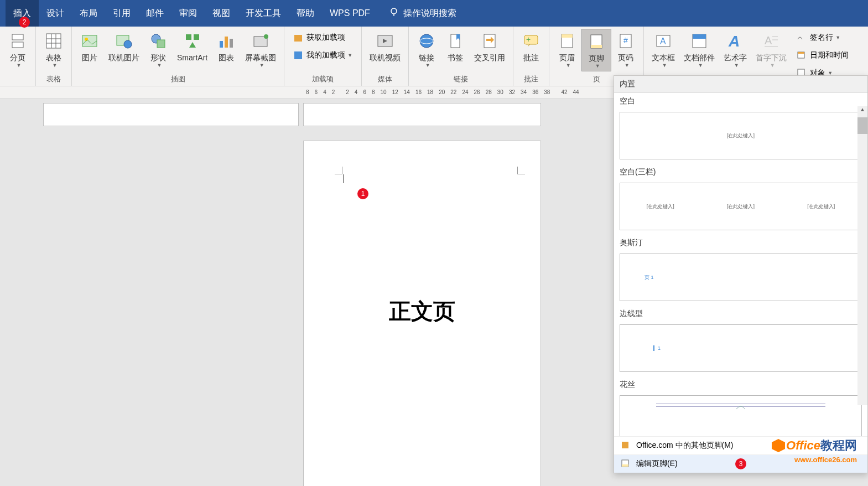 The height and width of the screenshot is (486, 868). Describe the element at coordinates (596, 42) in the screenshot. I see `footer-icon` at that location.